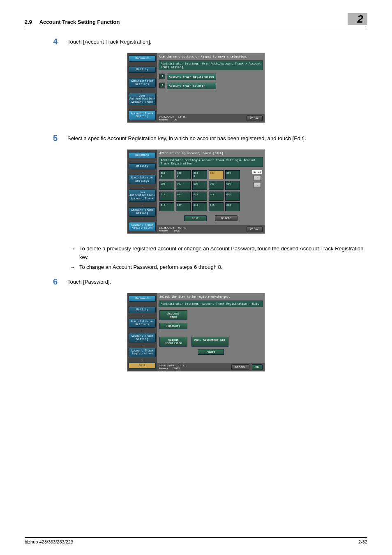 Image resolution: width=392 pixels, height=555 pixels. I want to click on account-cell: 005, so click(233, 175).